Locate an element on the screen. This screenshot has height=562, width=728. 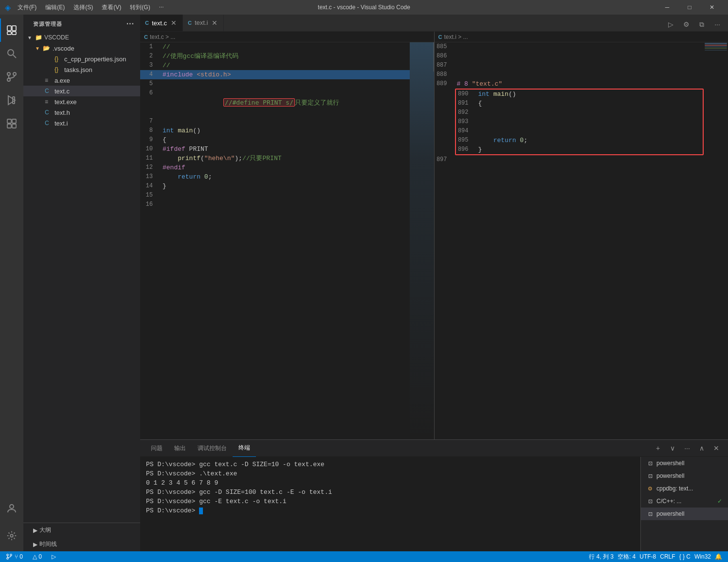
terminal-session-4: ⊡ C/C++: ... ✓ is located at coordinates (684, 501).